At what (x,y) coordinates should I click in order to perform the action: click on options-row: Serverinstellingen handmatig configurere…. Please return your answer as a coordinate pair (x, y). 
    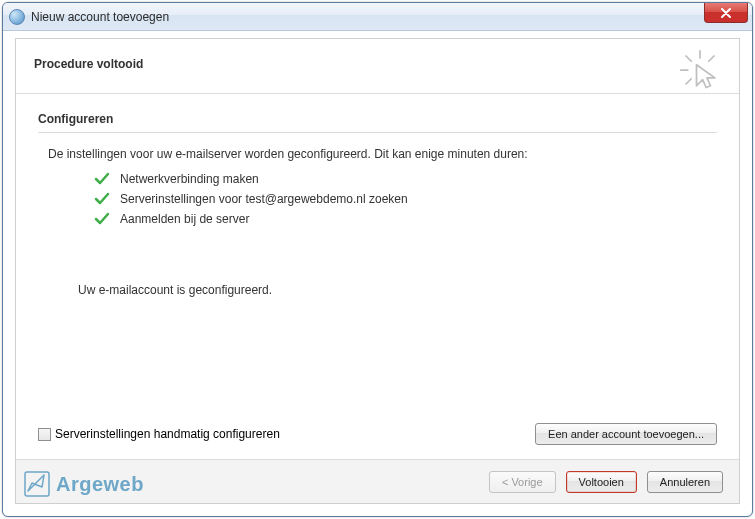
    Looking at the image, I should click on (378, 434).